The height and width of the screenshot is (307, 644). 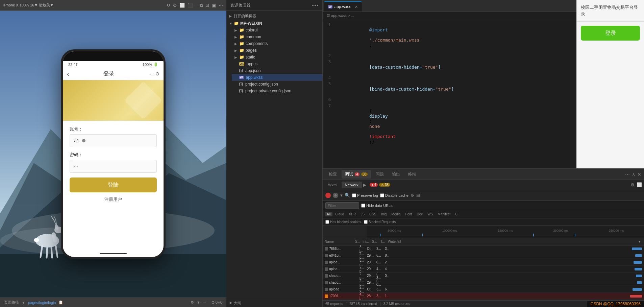 What do you see at coordinates (636, 185) in the screenshot?
I see `subtab-controls: ⚙ ⬜` at bounding box center [636, 185].